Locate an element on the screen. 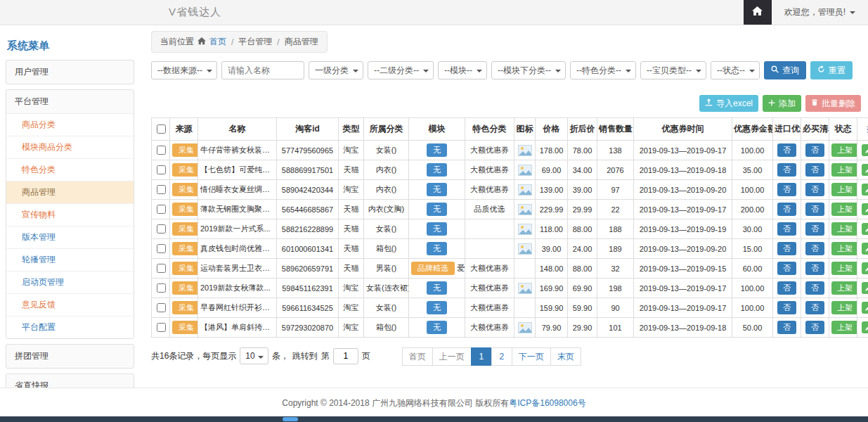 This screenshot has height=422, width=868. item-type-select: --宝贝类型-- is located at coordinates (673, 70).